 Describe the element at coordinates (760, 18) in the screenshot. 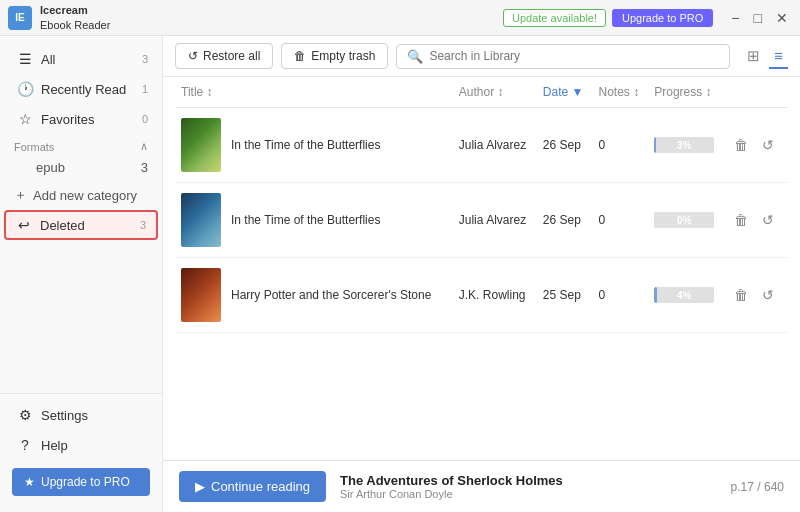

I see `window-controls: − □ ✕` at that location.